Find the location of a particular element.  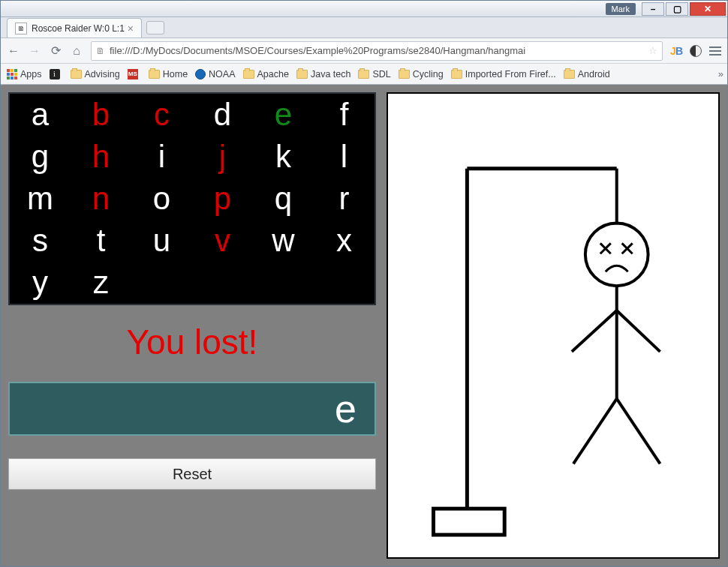

letter-m: m is located at coordinates (41, 199).